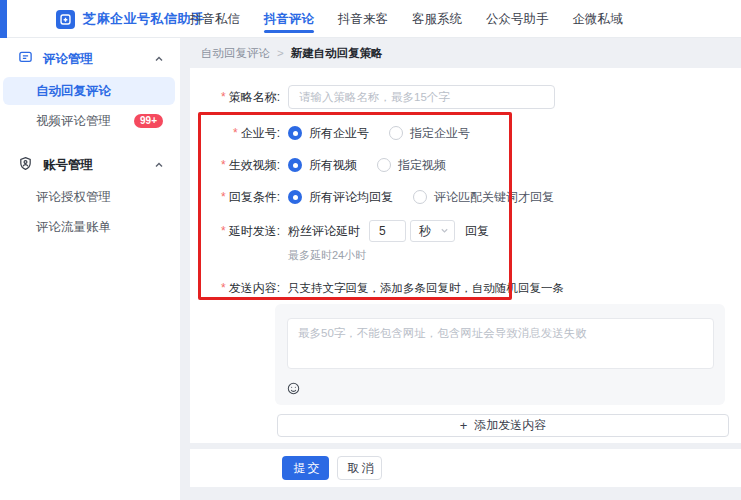  I want to click on reply-content-panel, so click(500, 354).